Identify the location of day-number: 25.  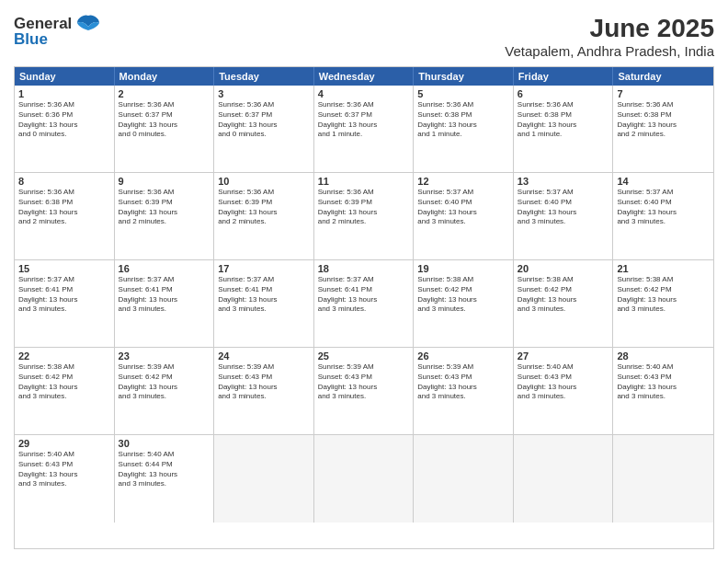
(364, 356).